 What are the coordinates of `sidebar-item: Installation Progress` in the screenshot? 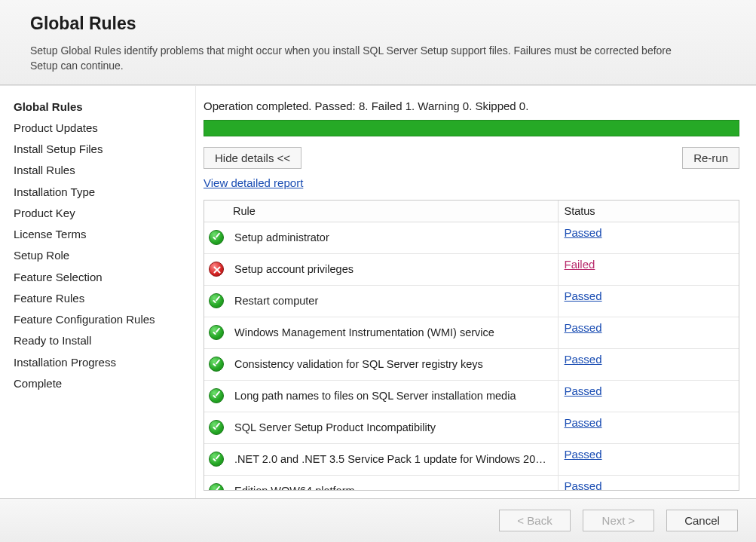 It's located at (101, 363).